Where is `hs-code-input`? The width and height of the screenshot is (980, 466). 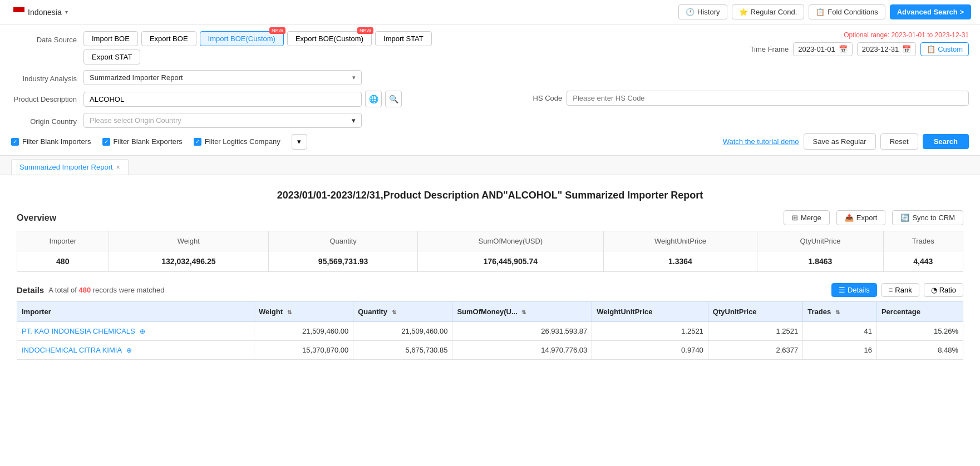
hs-code-input is located at coordinates (768, 98).